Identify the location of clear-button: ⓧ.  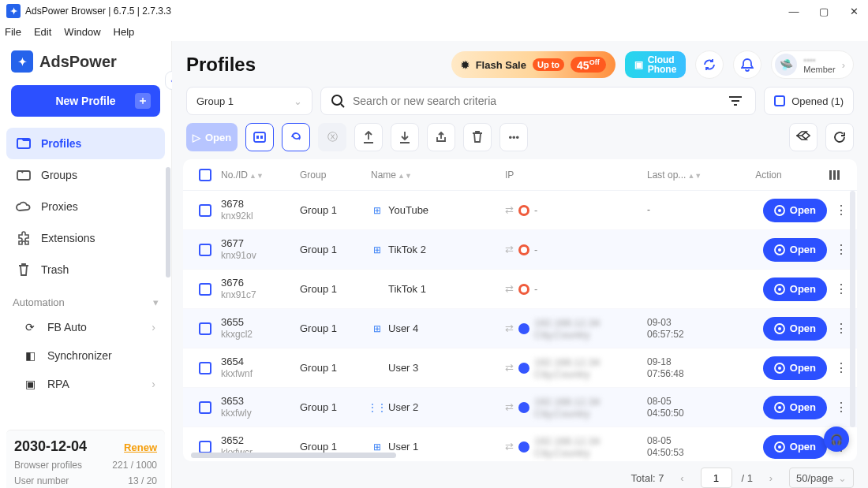
(332, 137).